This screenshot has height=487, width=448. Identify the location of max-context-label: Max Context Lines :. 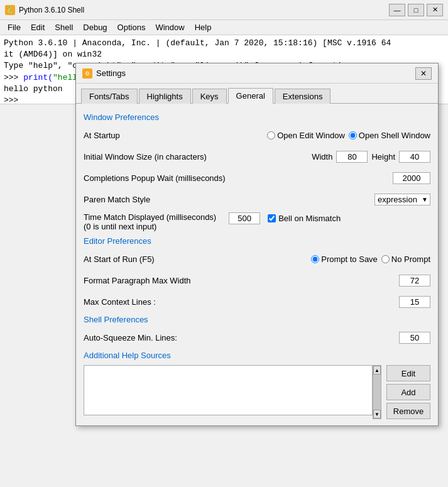
(119, 302).